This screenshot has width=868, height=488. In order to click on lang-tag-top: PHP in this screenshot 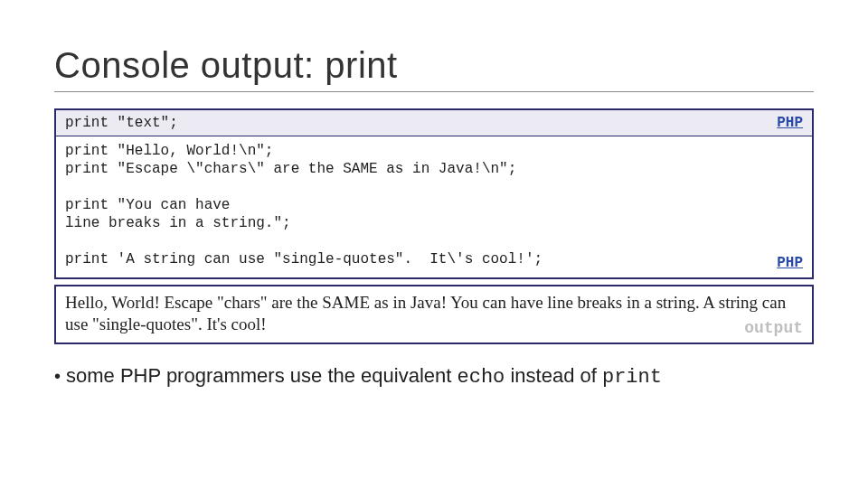, I will do `click(790, 123)`.